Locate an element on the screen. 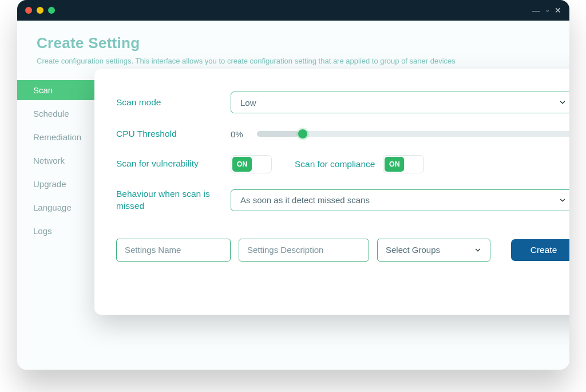 The image size is (586, 392). scan-mode-value: Low is located at coordinates (248, 103).